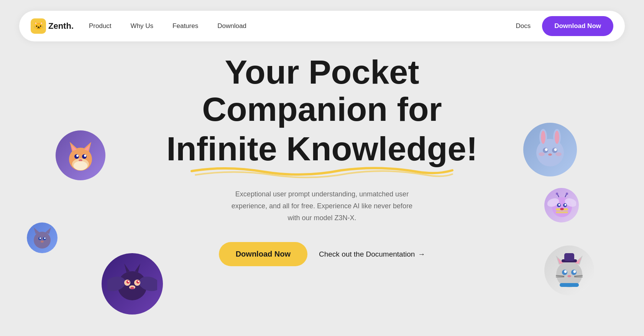  What do you see at coordinates (564, 26) in the screenshot?
I see `nav-right: Docs Download Now` at bounding box center [564, 26].